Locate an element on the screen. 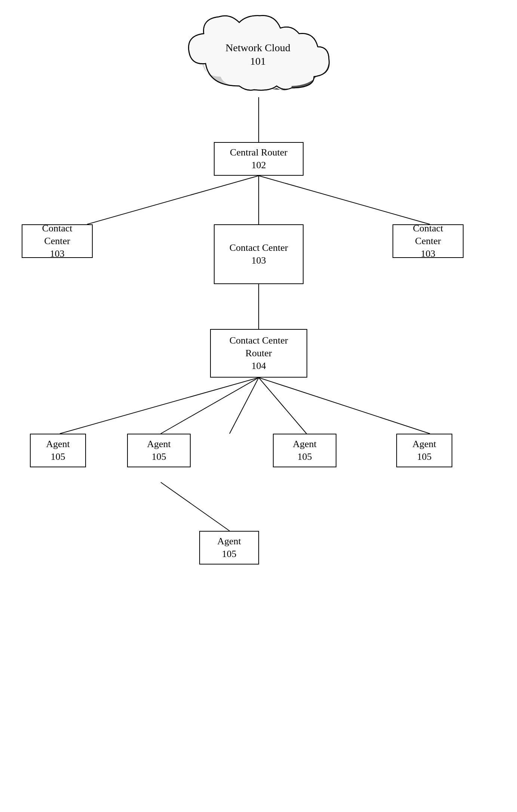 The image size is (517, 812). agent2-number: 105 is located at coordinates (159, 457).